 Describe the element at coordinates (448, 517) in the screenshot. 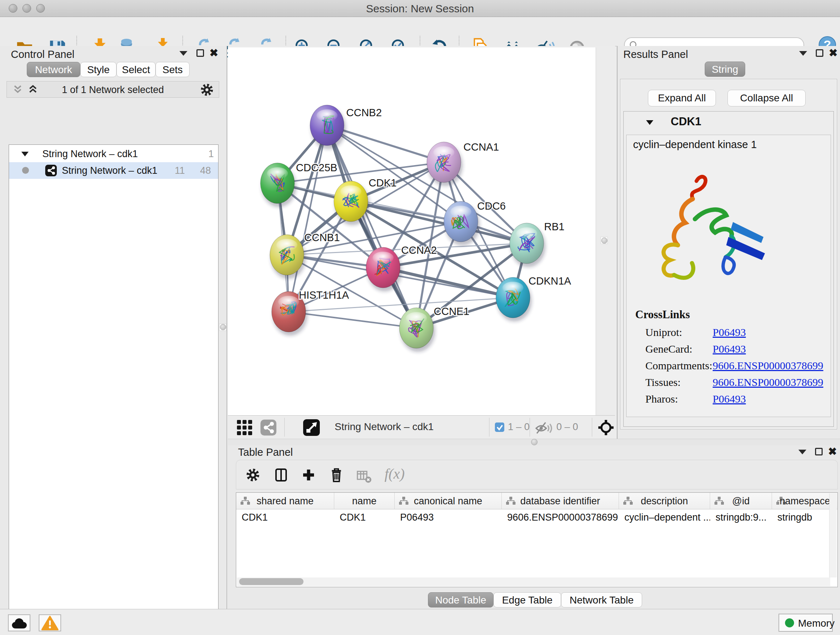

I see `table-cell: P06493` at that location.